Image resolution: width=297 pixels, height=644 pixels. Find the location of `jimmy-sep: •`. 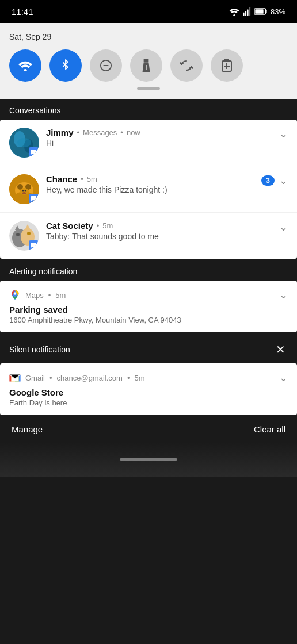

jimmy-sep: • is located at coordinates (78, 132).